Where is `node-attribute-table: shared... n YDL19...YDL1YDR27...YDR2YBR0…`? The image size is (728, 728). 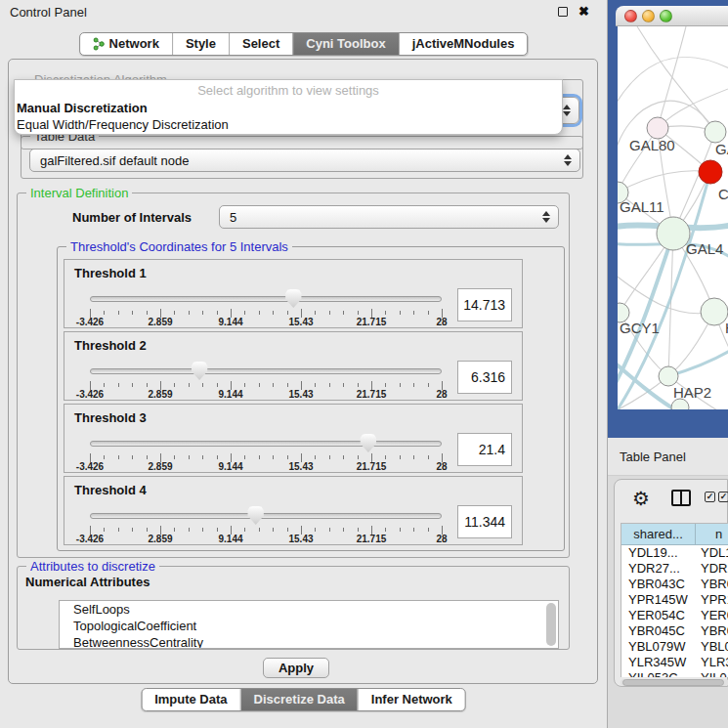 node-attribute-table: shared... n YDL19...YDL1YDR27...YDR2YBR0… is located at coordinates (674, 600).